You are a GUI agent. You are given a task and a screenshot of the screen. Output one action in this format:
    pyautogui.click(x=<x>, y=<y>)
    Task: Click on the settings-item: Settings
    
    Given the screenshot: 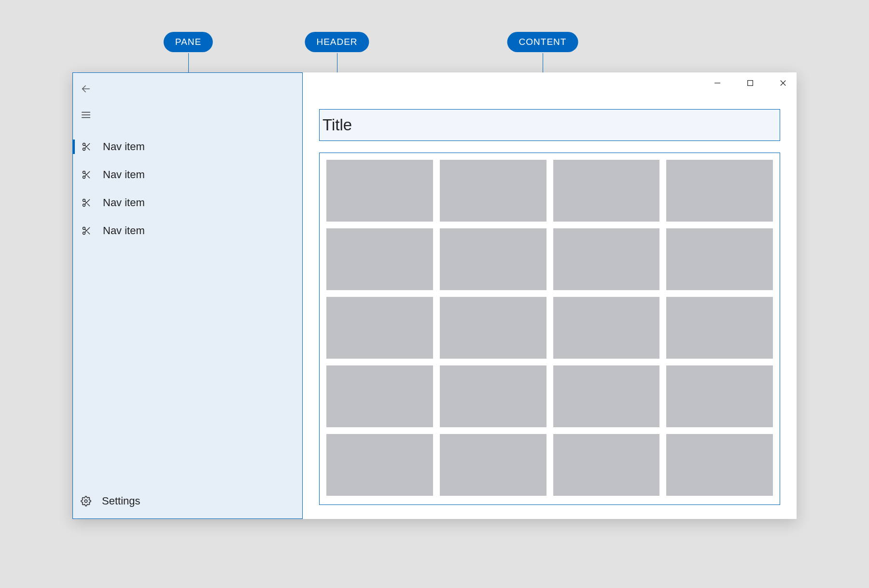 What is the action you would take?
    pyautogui.click(x=187, y=501)
    